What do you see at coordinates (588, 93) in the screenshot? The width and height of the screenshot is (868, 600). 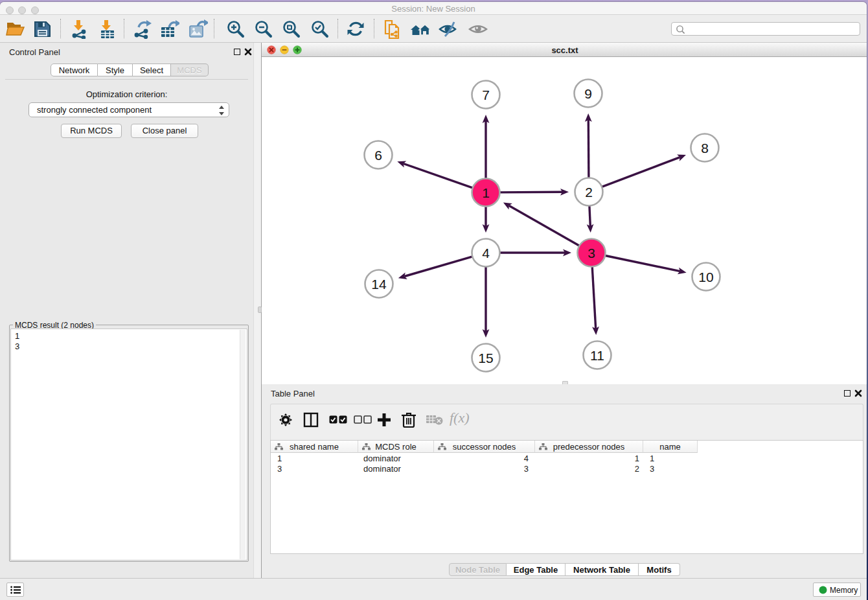 I see `svg-text: 9` at bounding box center [588, 93].